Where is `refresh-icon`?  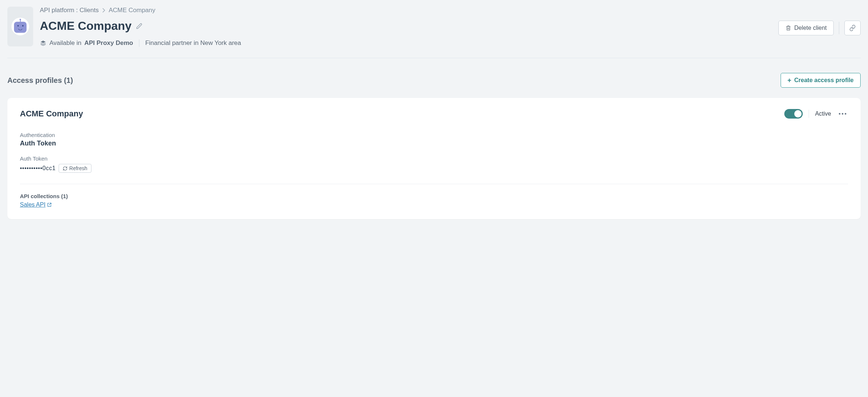 refresh-icon is located at coordinates (65, 169).